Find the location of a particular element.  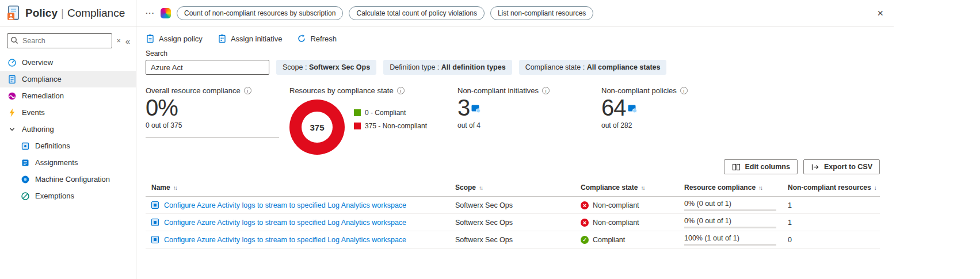

sidebar-item-overview: Overview is located at coordinates (68, 62).